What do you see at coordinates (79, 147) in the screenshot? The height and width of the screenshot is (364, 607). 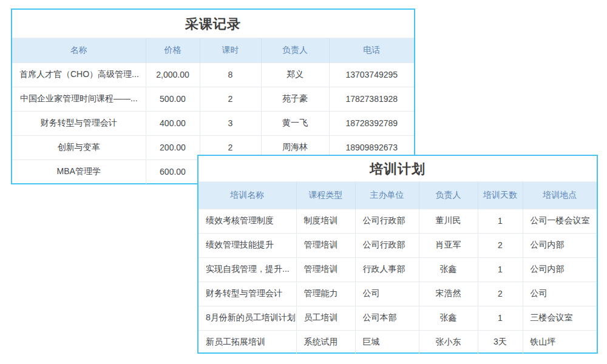 I see `table-cell: 创新与变革` at bounding box center [79, 147].